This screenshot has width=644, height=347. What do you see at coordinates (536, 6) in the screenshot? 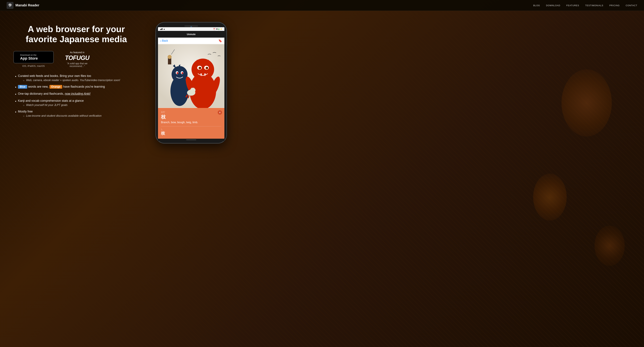
I see `nav-link-blog: BLOG` at bounding box center [536, 6].